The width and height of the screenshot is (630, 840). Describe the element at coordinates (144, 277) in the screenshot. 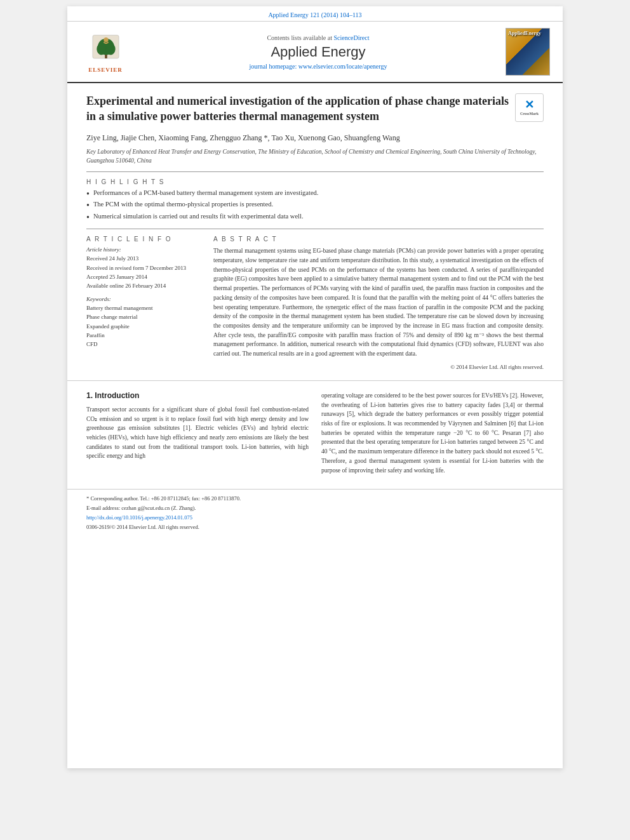

I see `accepted-date: Accepted 25 January 2014` at that location.